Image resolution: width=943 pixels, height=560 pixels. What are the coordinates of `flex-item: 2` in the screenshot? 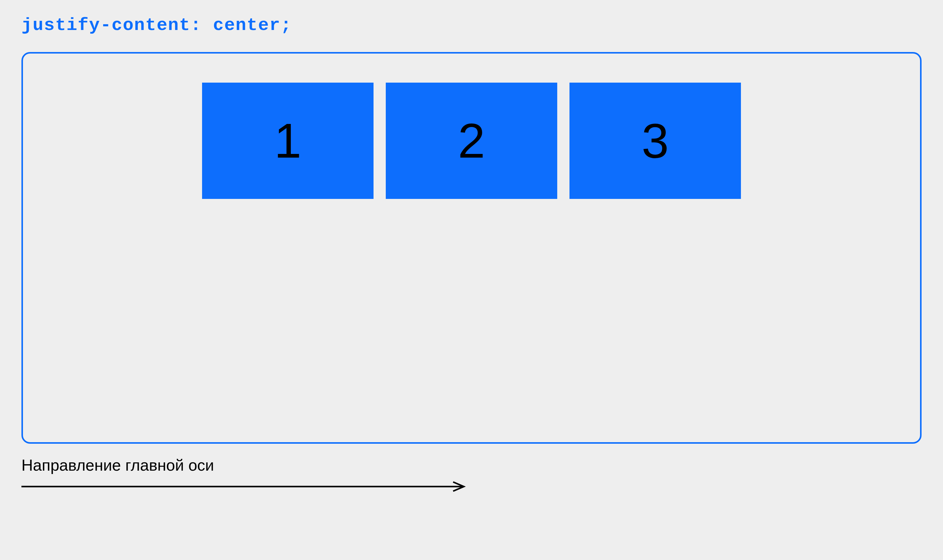 It's located at (471, 141).